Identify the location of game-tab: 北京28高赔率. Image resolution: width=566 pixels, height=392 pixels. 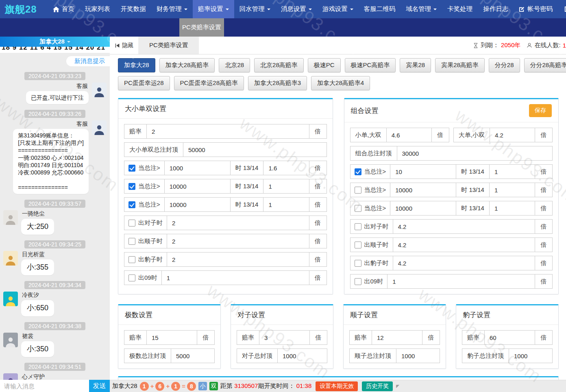
(279, 65).